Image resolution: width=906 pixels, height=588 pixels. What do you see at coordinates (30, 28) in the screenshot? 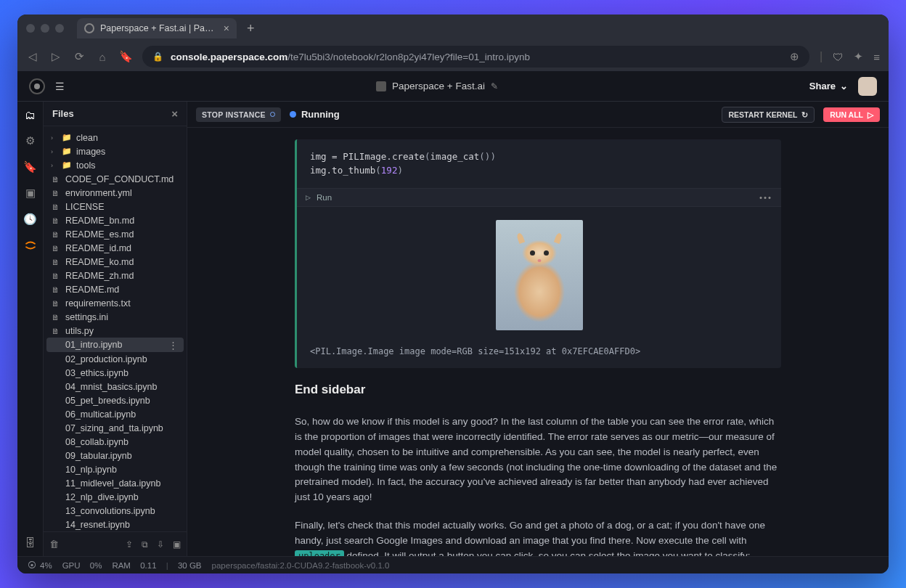
I see `window-close-dot` at bounding box center [30, 28].